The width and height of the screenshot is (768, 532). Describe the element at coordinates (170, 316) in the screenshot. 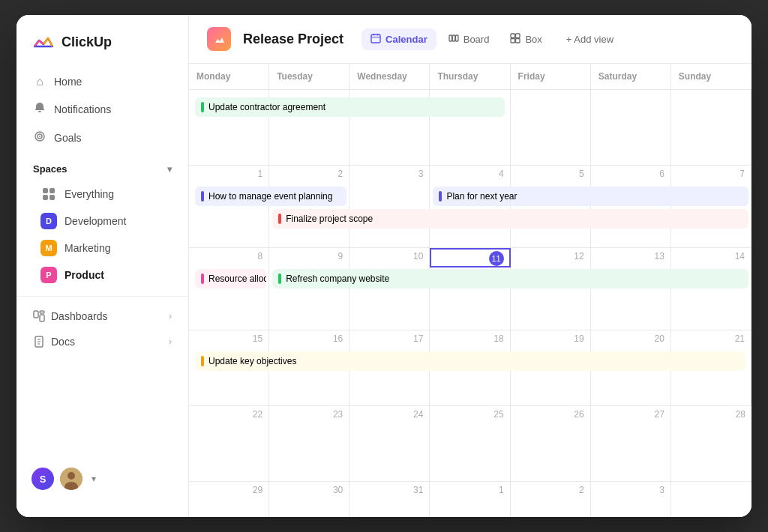

I see `dashboards-chevron-icon: ›` at that location.